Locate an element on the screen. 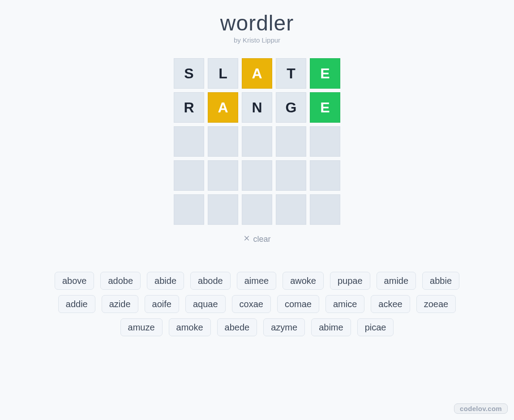  guess-tile: T is located at coordinates (291, 73).